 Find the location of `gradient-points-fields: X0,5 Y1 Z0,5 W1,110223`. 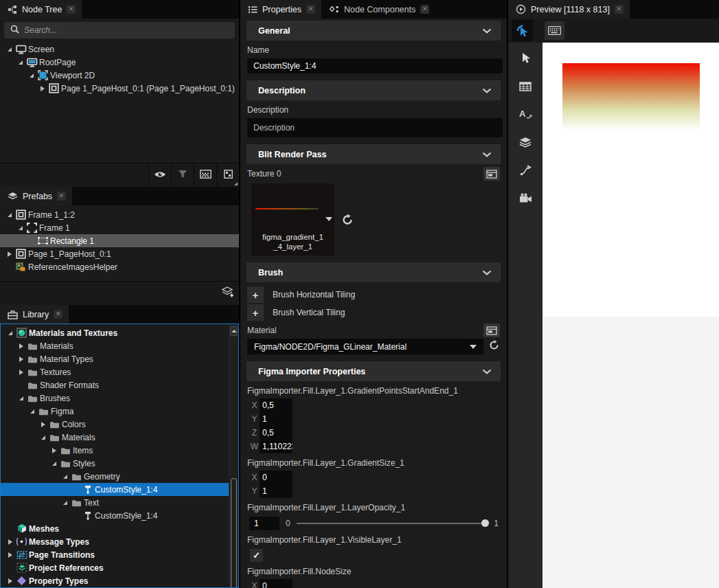

gradient-points-fields: X0,5 Y1 Z0,5 W1,110223 is located at coordinates (378, 426).